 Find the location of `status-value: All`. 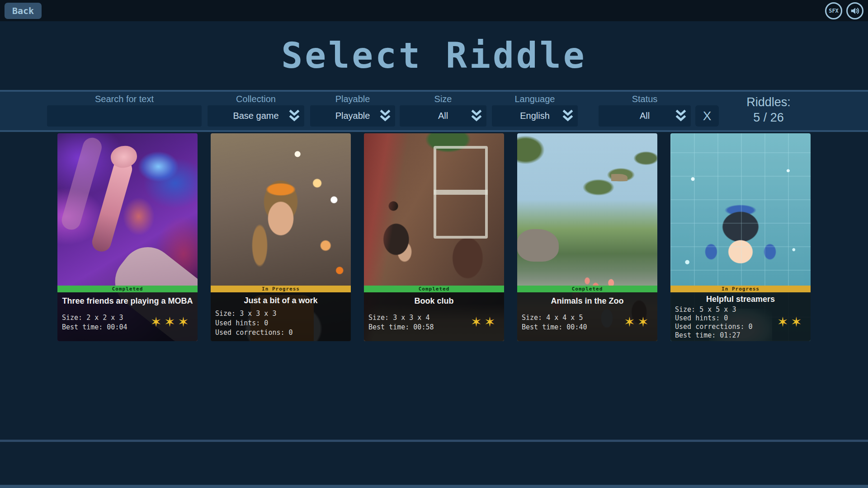

status-value: All is located at coordinates (645, 116).